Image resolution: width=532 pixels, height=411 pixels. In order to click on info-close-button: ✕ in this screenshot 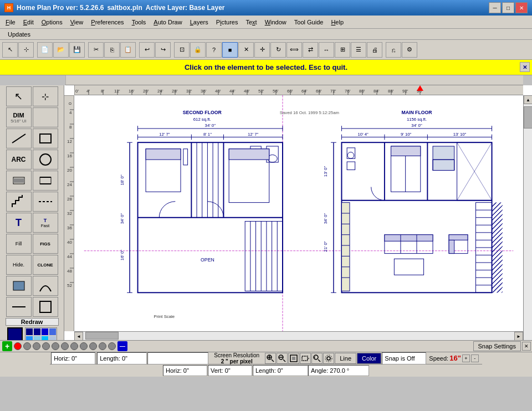, I will do `click(525, 67)`.